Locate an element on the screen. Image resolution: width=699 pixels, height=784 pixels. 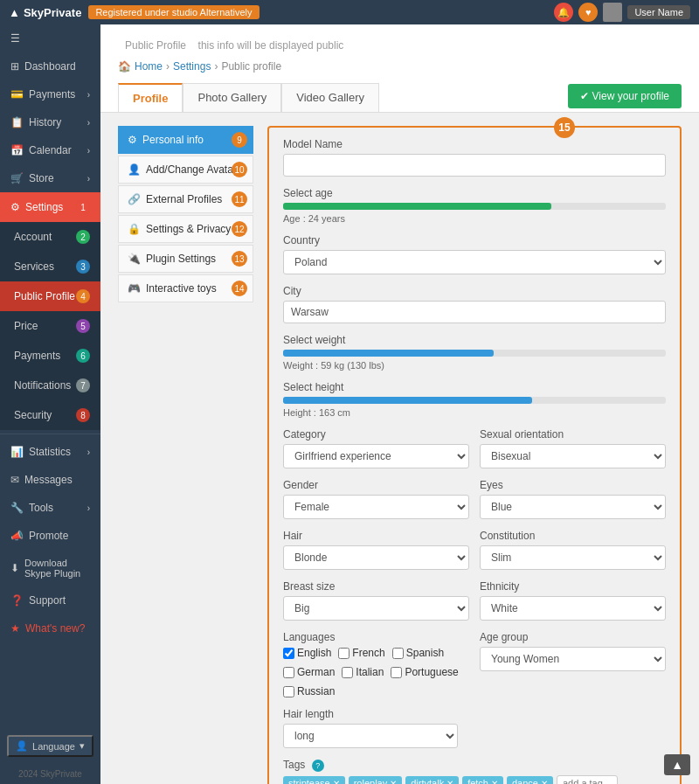
languages-col: Languages English French Spanish German … is located at coordinates (376, 664).